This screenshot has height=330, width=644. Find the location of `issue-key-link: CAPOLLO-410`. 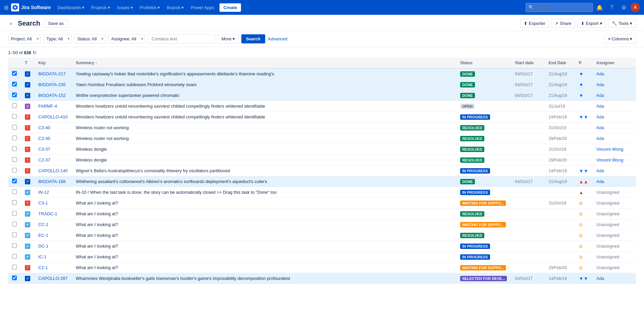

issue-key-link: CAPOLLO-410 is located at coordinates (53, 117).